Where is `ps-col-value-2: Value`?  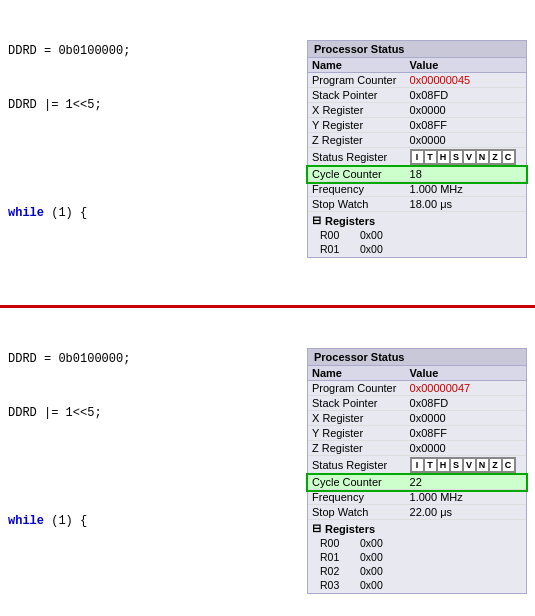
ps-col-value-2: Value is located at coordinates (466, 374).